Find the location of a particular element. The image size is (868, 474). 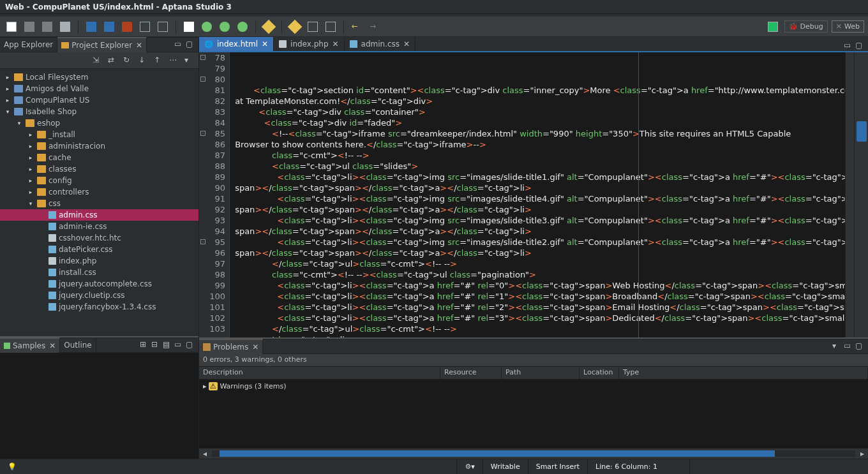

status-empty is located at coordinates (779, 467).